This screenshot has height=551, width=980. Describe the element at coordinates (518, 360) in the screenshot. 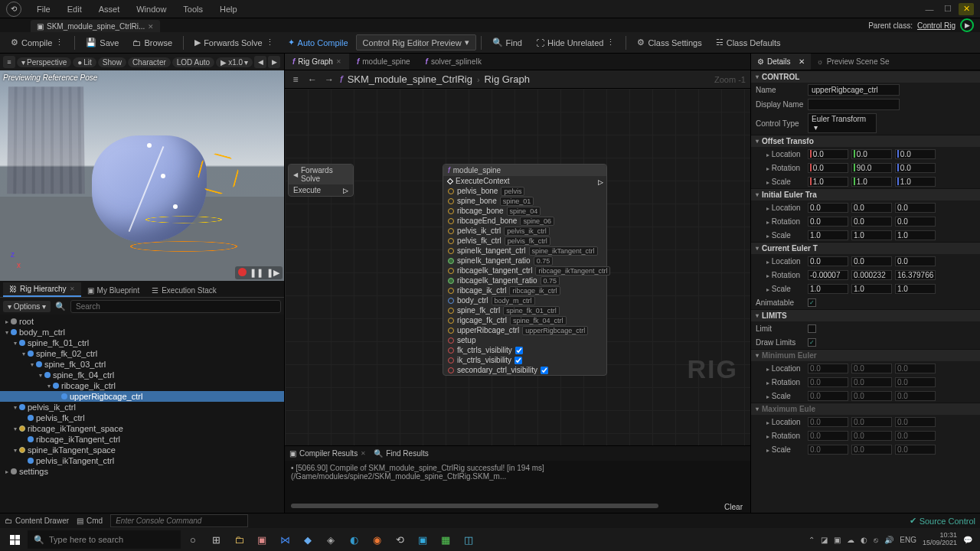

I see `port-checkbox` at that location.